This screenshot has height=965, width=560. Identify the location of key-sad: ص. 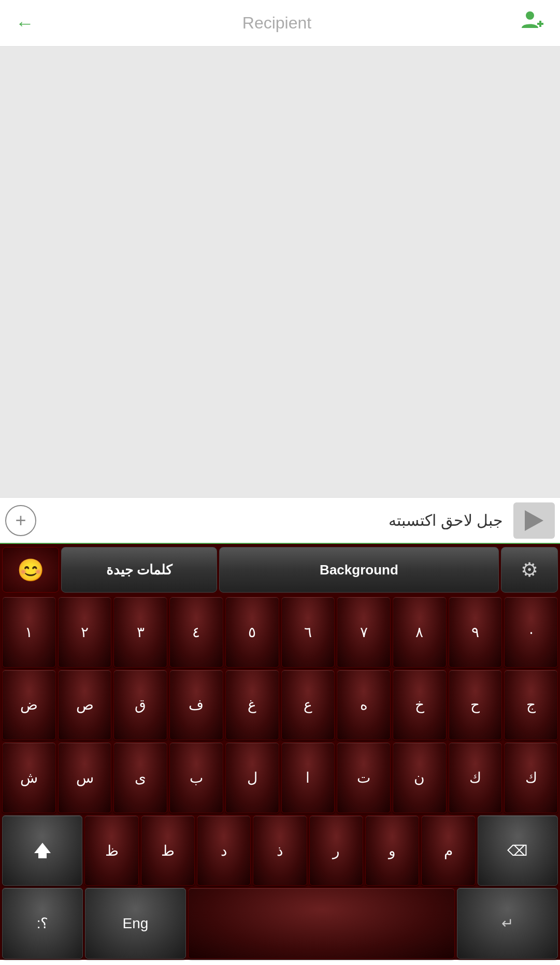
(85, 705).